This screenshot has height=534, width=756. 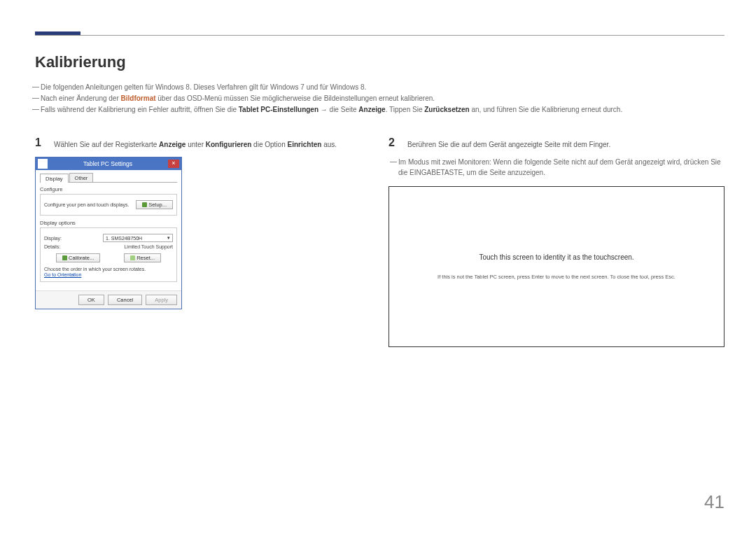 I want to click on step-2-number: 2, so click(x=393, y=143).